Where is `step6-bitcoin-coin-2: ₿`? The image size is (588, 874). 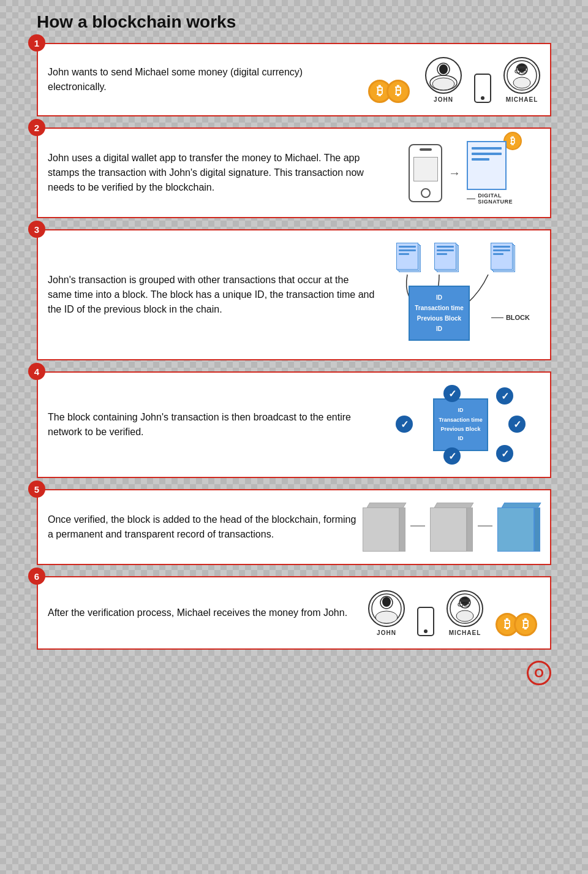
step6-bitcoin-coin-2: ₿ is located at coordinates (526, 625).